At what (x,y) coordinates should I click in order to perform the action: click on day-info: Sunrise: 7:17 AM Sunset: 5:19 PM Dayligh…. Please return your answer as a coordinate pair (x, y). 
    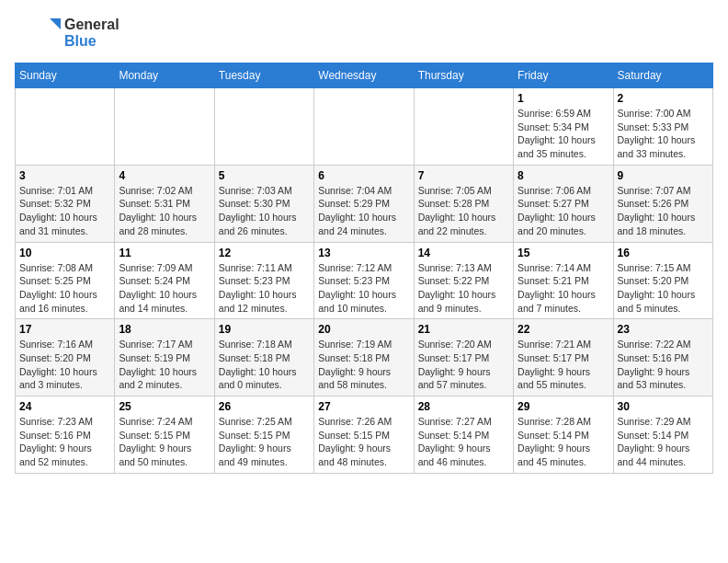
    Looking at the image, I should click on (164, 364).